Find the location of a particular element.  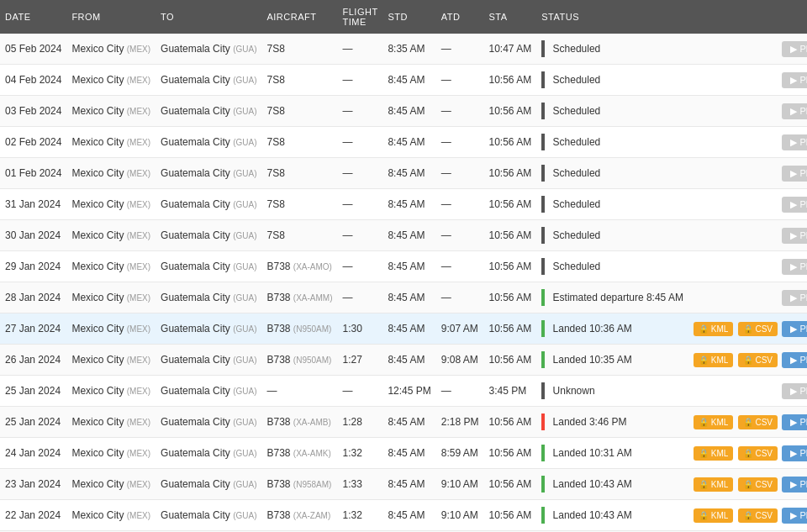

cell-date: 25 Jan 2024 is located at coordinates (34, 392).